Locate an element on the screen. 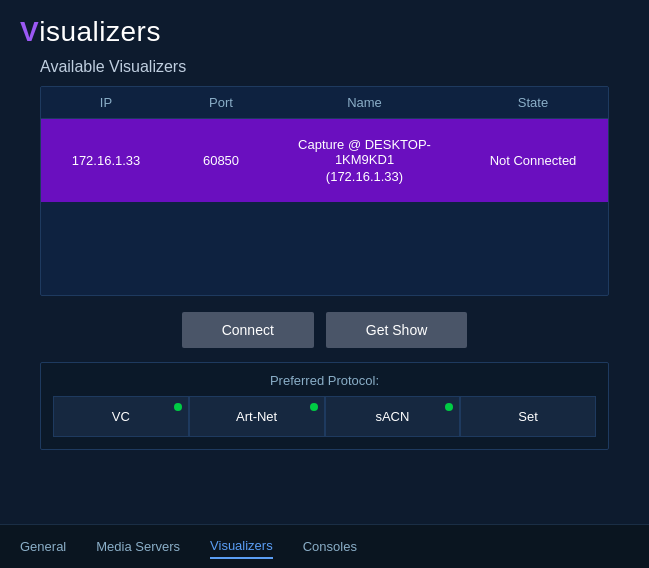  page-title-rest: isualizers is located at coordinates (100, 32).